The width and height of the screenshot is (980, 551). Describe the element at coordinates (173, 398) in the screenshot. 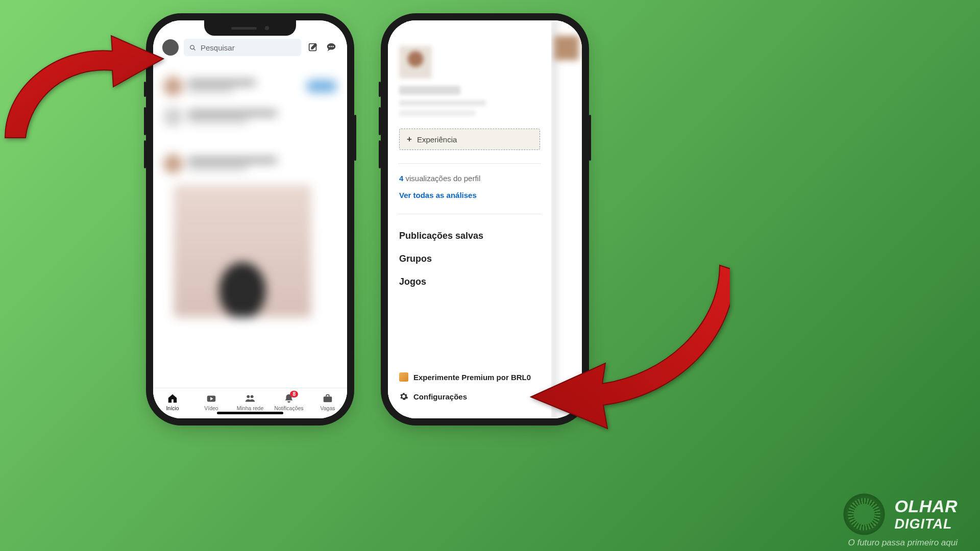

I see `home-icon` at that location.